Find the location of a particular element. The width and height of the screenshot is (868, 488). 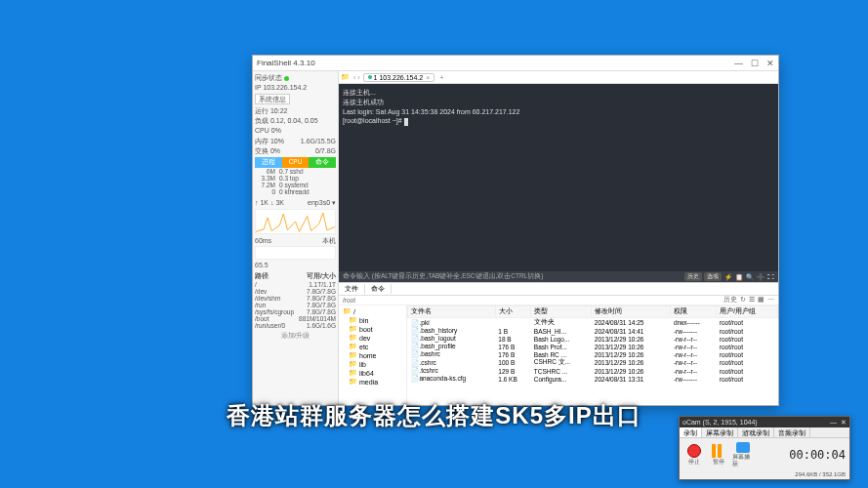

iface-select: enp3s0 ▾ is located at coordinates (322, 203).